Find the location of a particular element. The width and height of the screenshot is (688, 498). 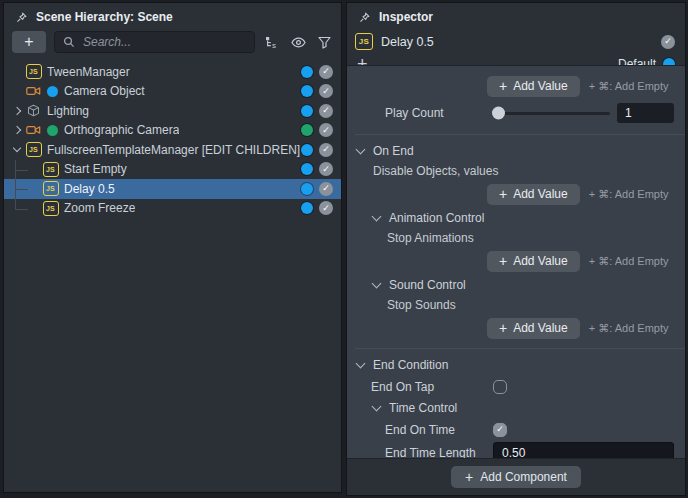

end-on-tap-label: End On Tap is located at coordinates (432, 387).